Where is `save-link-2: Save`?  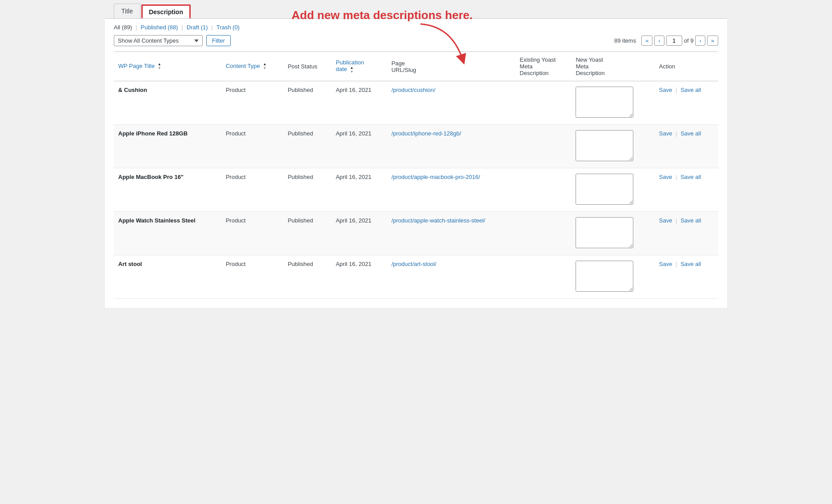
save-link-2: Save is located at coordinates (666, 177).